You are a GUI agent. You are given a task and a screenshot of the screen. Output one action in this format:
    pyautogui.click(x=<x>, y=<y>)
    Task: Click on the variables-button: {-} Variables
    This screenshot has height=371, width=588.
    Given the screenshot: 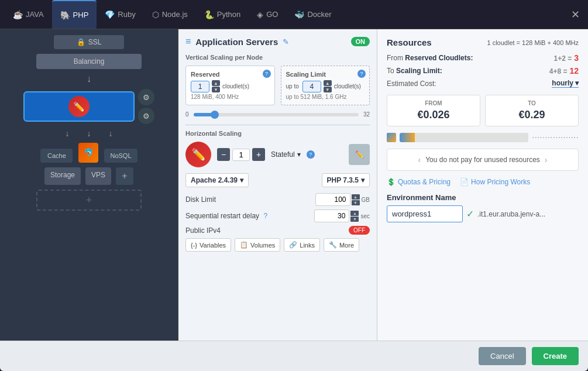 What is the action you would take?
    pyautogui.click(x=208, y=245)
    